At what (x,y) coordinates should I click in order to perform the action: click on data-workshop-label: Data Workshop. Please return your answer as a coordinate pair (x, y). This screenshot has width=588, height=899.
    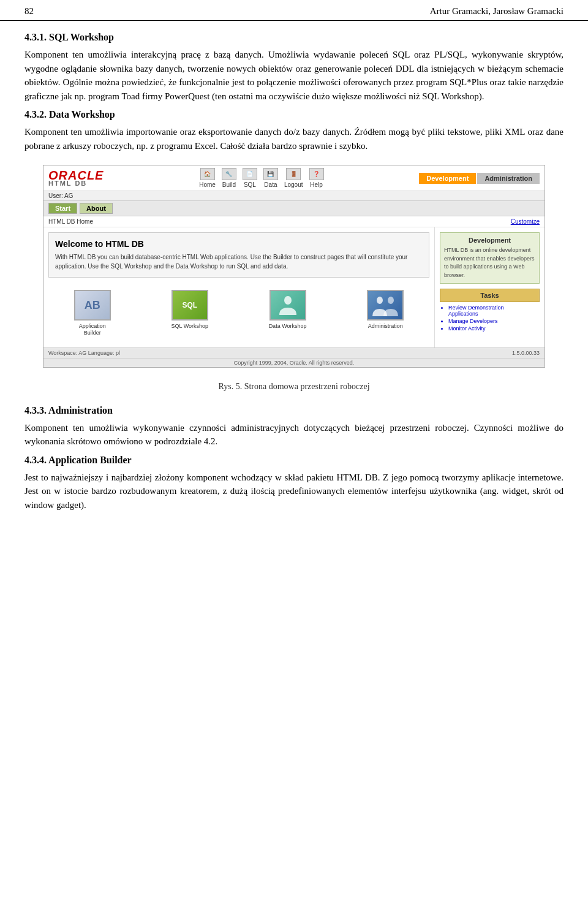
    Looking at the image, I should click on (288, 326).